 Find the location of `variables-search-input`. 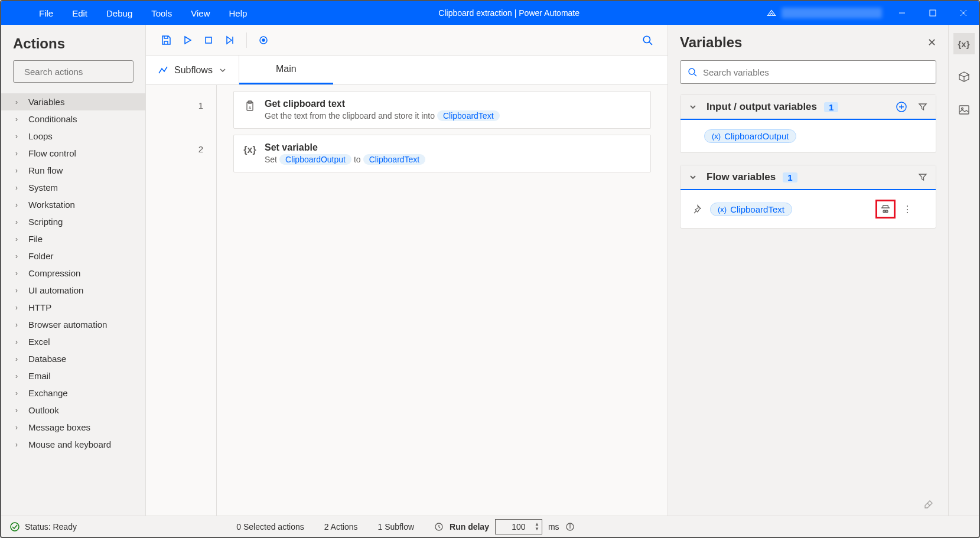

variables-search-input is located at coordinates (816, 72).